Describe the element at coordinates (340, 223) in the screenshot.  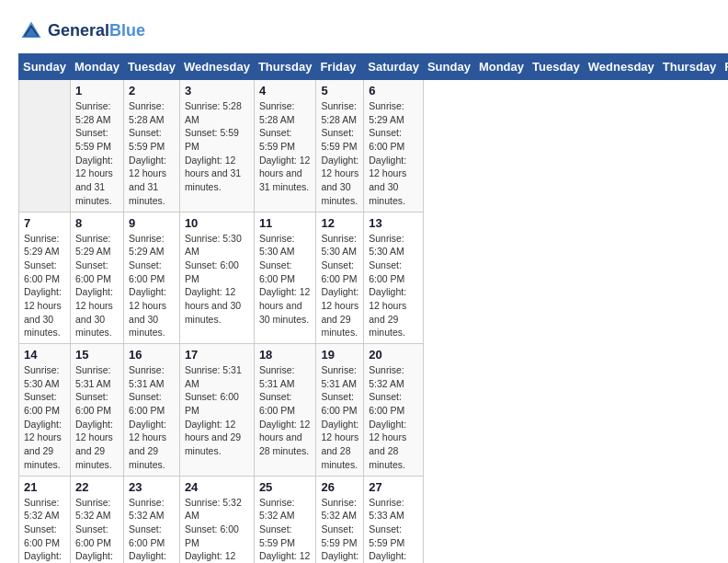
I see `day-number: 12` at that location.